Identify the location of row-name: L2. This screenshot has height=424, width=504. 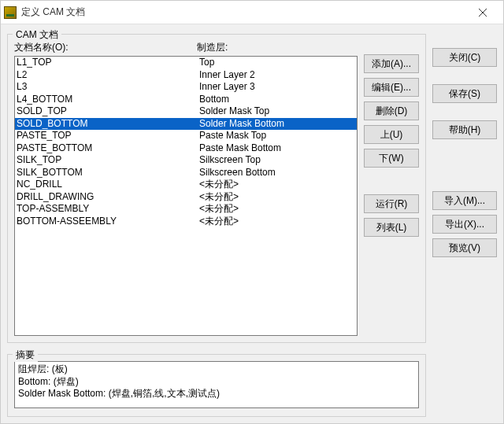
(108, 76).